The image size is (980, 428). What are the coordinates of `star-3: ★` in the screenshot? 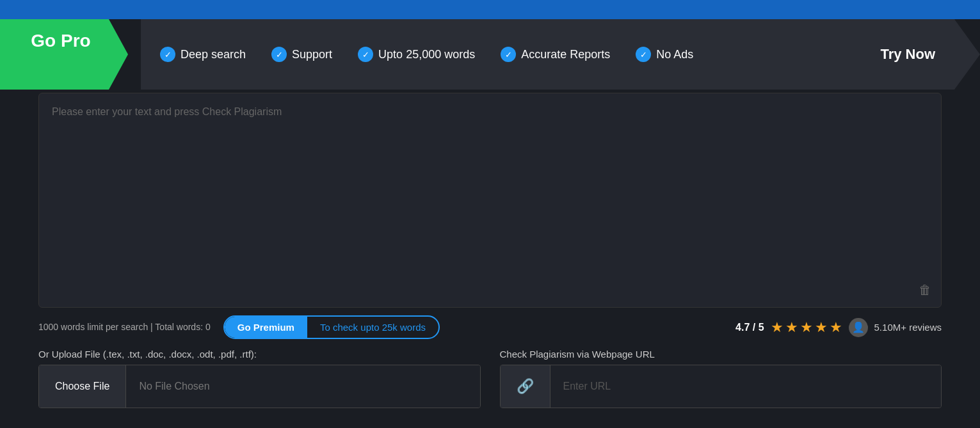 It's located at (807, 328).